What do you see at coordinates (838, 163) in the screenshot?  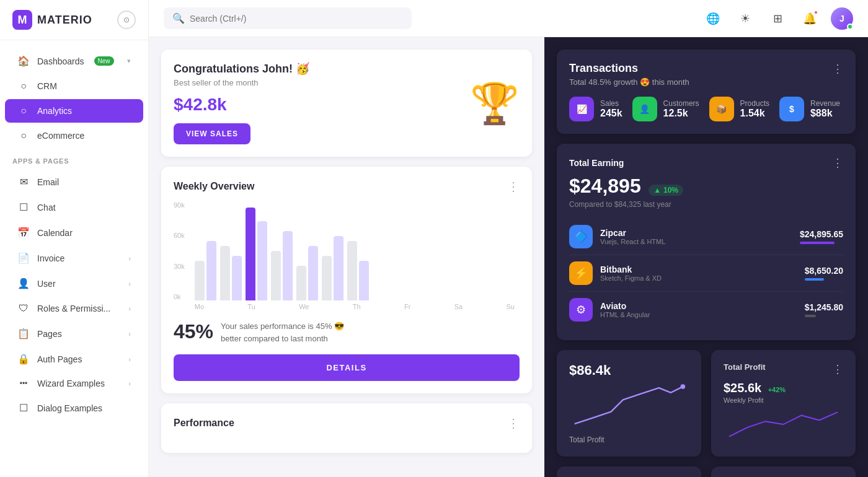 I see `earning-more-icon: ⋮` at bounding box center [838, 163].